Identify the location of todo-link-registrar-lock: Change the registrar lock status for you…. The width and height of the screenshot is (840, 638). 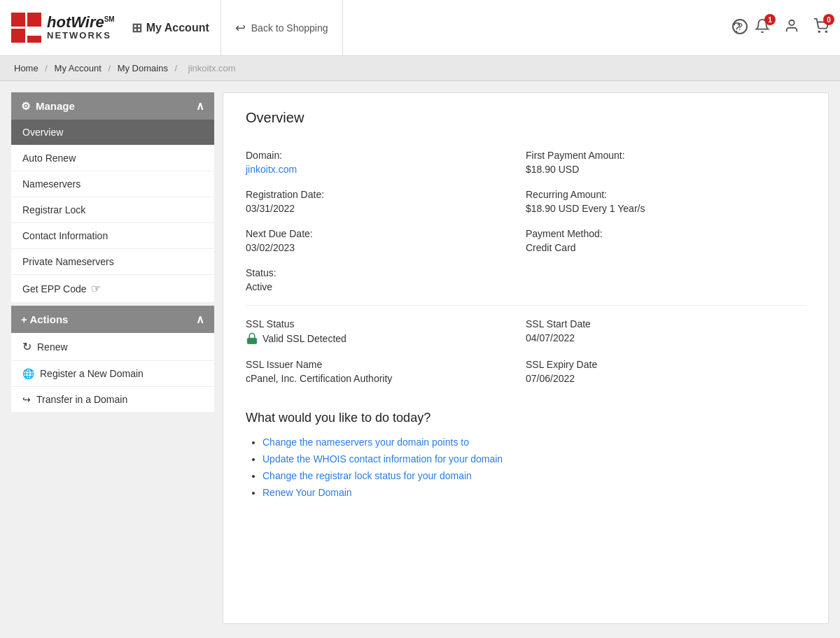
(367, 476).